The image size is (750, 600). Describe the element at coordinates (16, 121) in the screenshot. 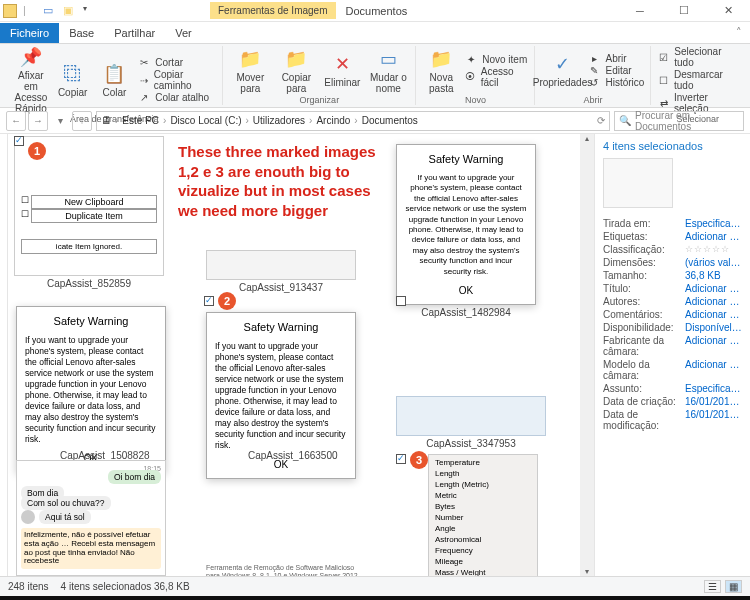

I see `back-button: ←` at that location.